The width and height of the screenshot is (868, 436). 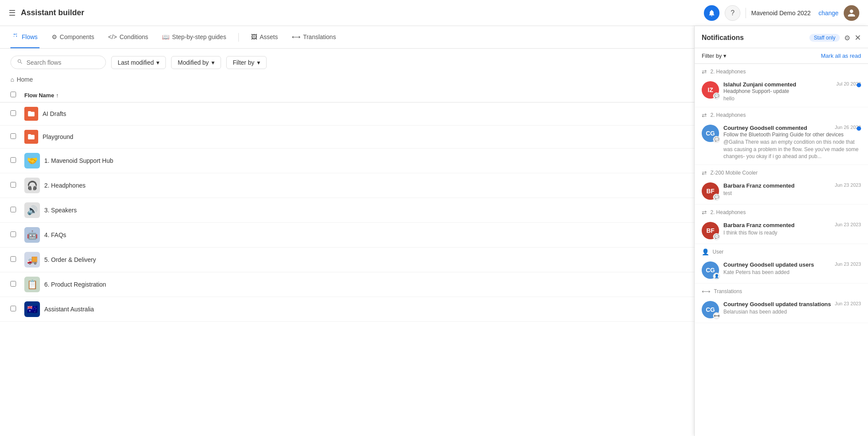 What do you see at coordinates (13, 95) in the screenshot?
I see `select-all-checkbox` at bounding box center [13, 95].